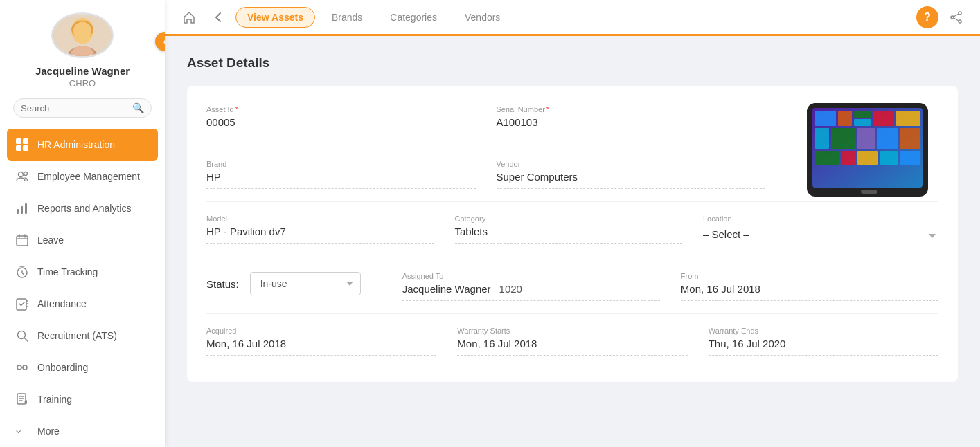 This screenshot has width=980, height=447. What do you see at coordinates (82, 288) in the screenshot?
I see `sidebar-nav: HR Administration Employee Management Re…` at bounding box center [82, 288].